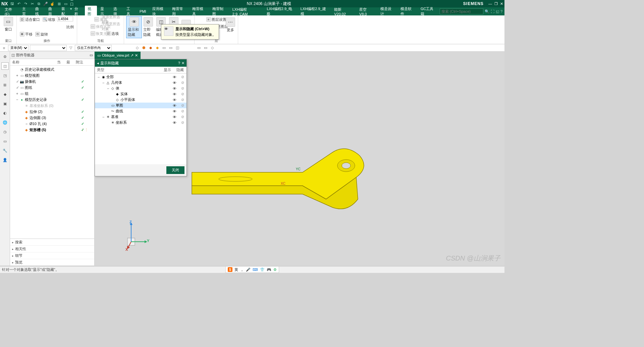  I want to click on web-icon: 🌐, so click(5, 122).